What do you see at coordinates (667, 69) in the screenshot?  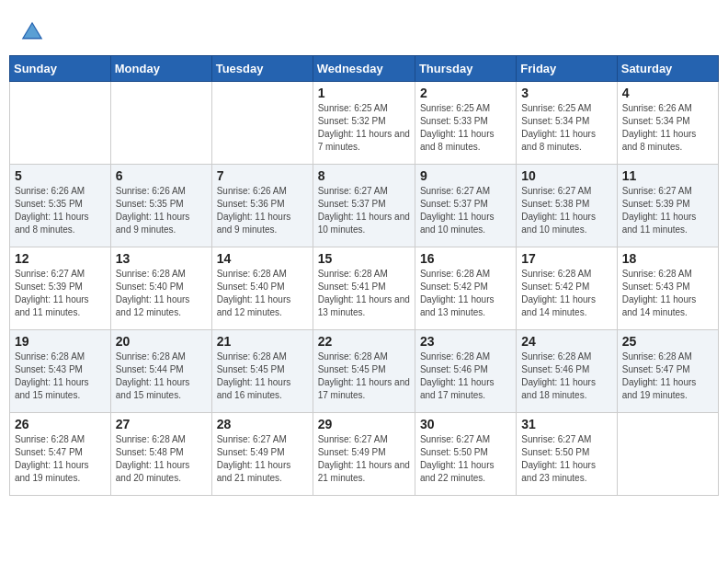 I see `calendar-header-saturday: Saturday` at bounding box center [667, 69].